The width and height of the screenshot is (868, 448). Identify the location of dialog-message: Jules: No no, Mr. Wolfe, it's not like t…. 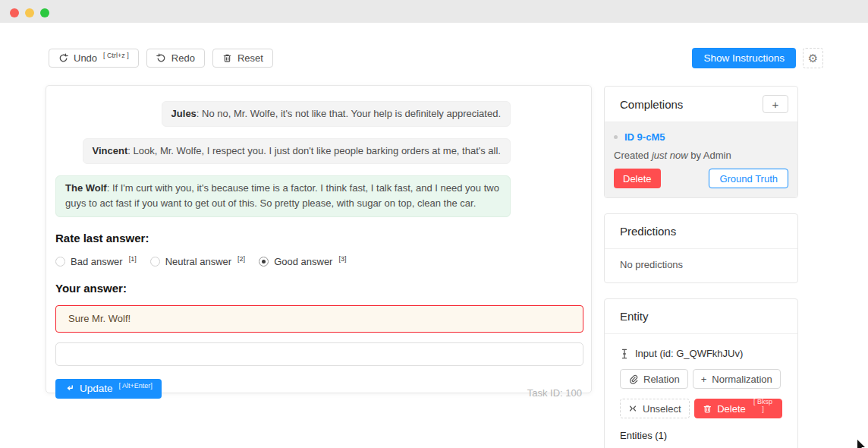
(336, 114).